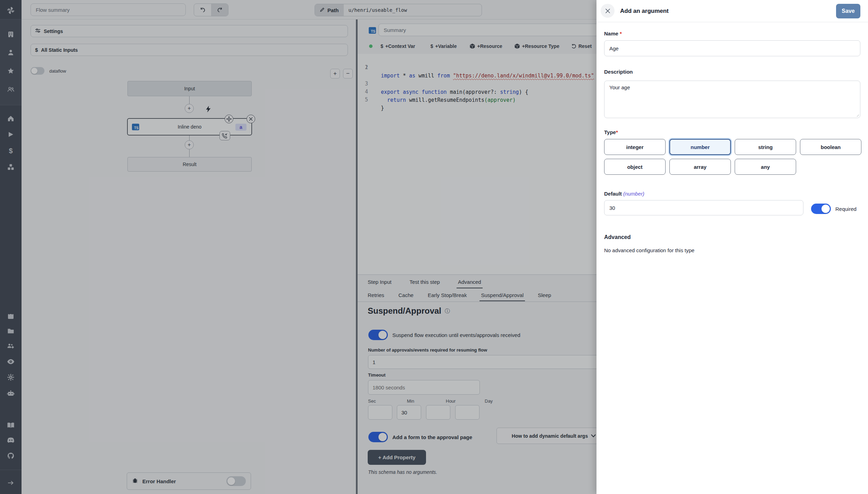  Describe the element at coordinates (846, 209) in the screenshot. I see `required-label: Required` at that location.